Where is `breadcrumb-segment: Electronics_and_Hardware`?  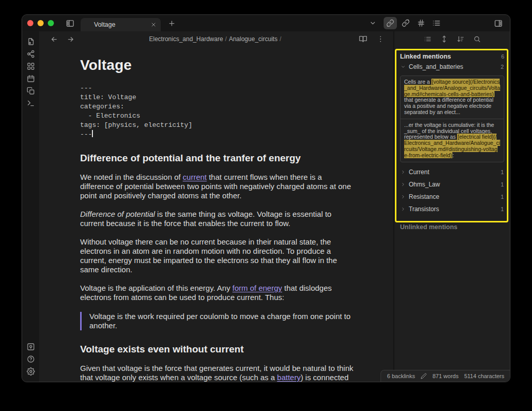 breadcrumb-segment: Electronics_and_Hardware is located at coordinates (186, 39).